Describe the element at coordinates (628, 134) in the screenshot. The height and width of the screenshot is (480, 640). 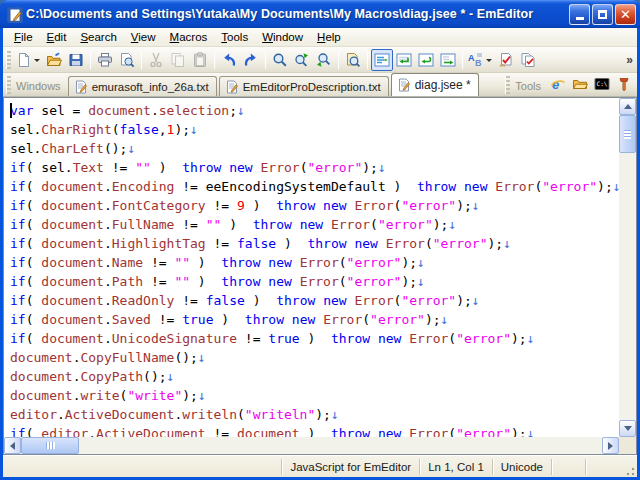
I see `vertical-scrollbar-thumb` at that location.